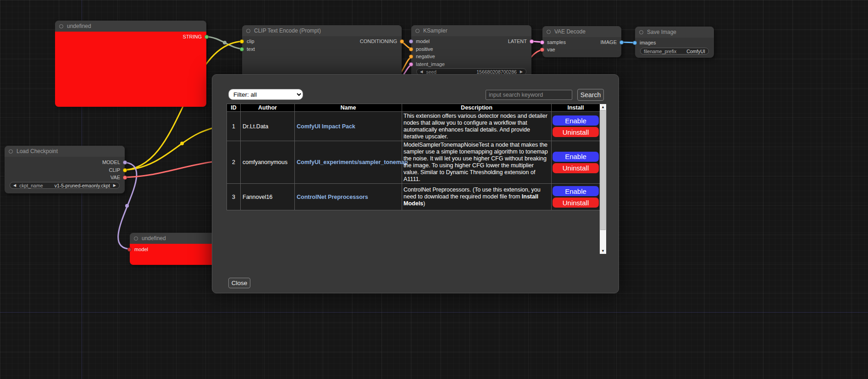 This screenshot has width=868, height=379. What do you see at coordinates (603, 170) in the screenshot?
I see `scrollbar-thumb` at bounding box center [603, 170].